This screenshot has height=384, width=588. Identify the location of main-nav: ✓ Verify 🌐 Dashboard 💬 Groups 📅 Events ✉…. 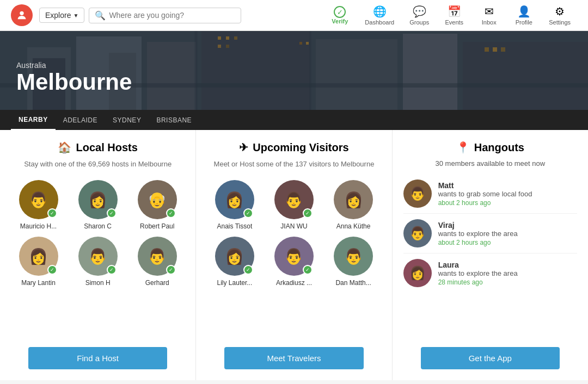
(450, 15).